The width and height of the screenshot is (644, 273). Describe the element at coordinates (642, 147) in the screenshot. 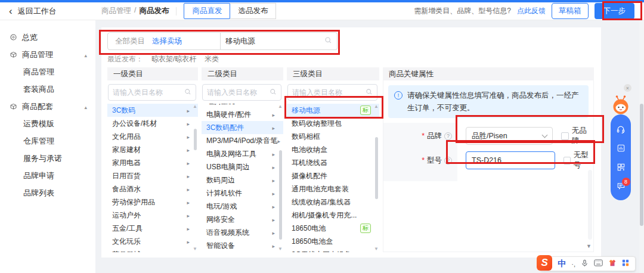

I see `browser-scrollbar-track` at that location.